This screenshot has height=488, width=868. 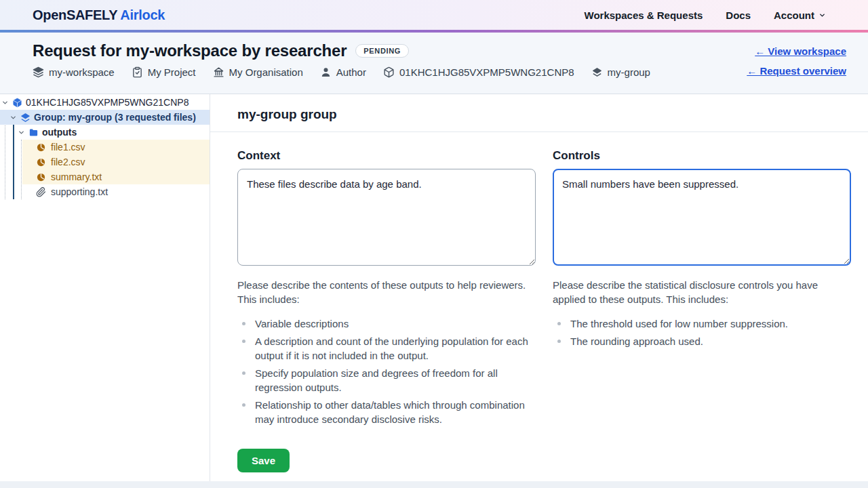 I want to click on nav-label: Docs, so click(x=738, y=15).